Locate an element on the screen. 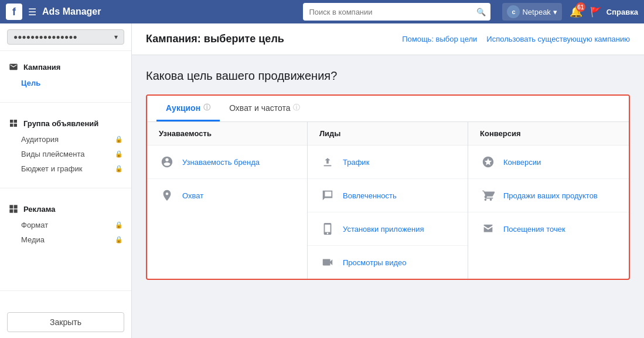 The width and height of the screenshot is (644, 338). account-selector-button: ●●●●●●●●●●●●●●● ▾ is located at coordinates (66, 37).